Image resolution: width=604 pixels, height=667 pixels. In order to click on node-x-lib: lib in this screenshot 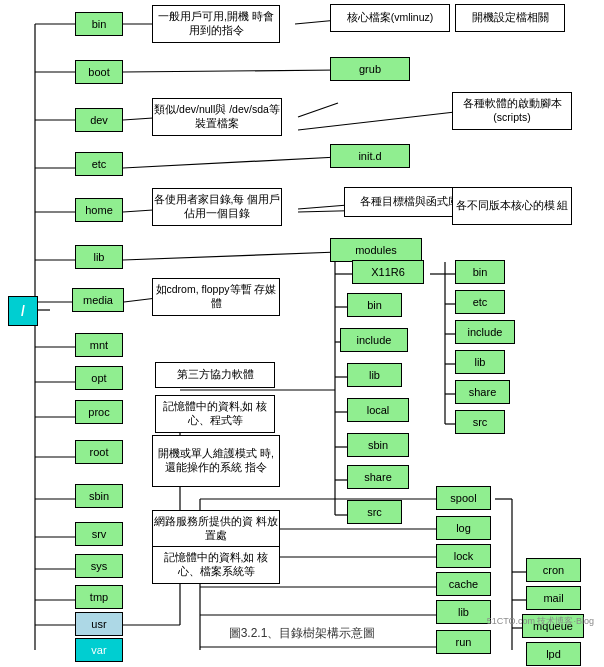, I will do `click(480, 362)`.